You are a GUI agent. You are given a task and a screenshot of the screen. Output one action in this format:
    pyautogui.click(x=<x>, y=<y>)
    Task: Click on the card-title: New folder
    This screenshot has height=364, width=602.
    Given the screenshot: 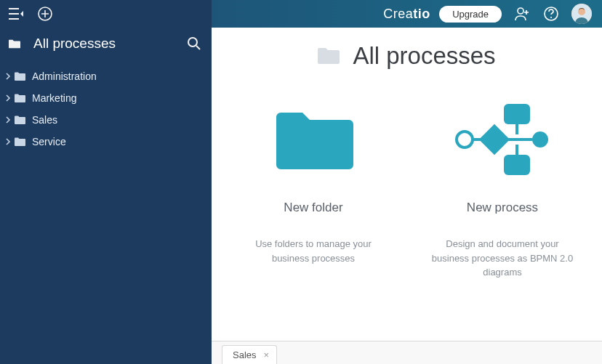 What is the action you would take?
    pyautogui.click(x=313, y=208)
    